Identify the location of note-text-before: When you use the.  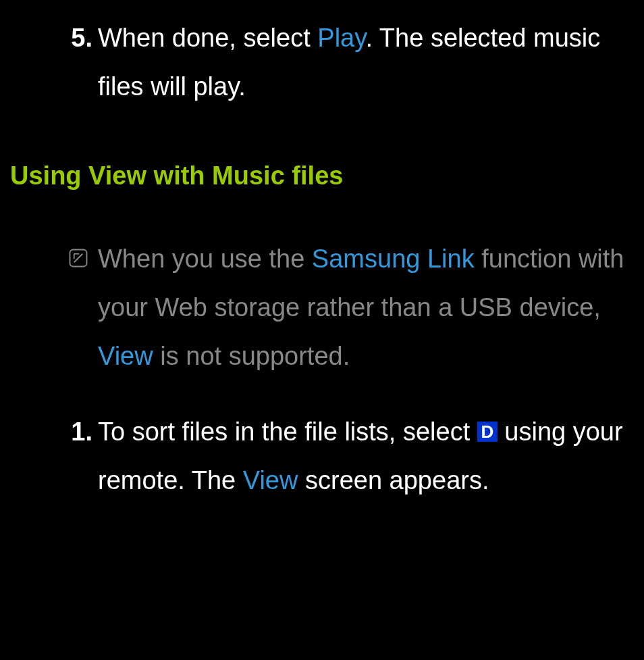
(205, 259).